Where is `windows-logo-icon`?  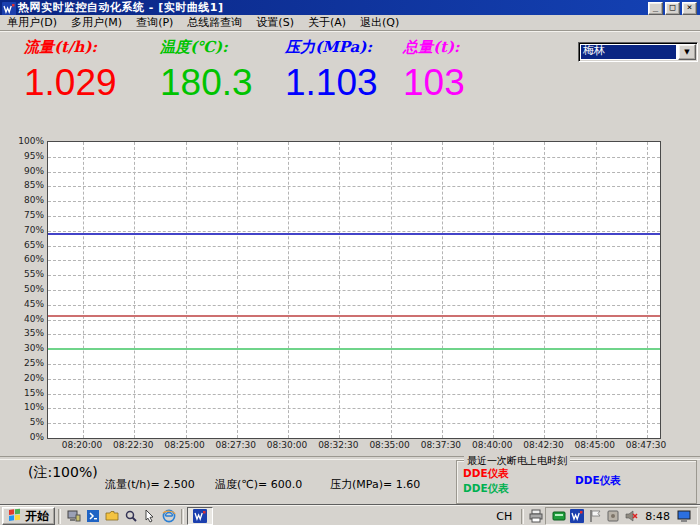 windows-logo-icon is located at coordinates (15, 516).